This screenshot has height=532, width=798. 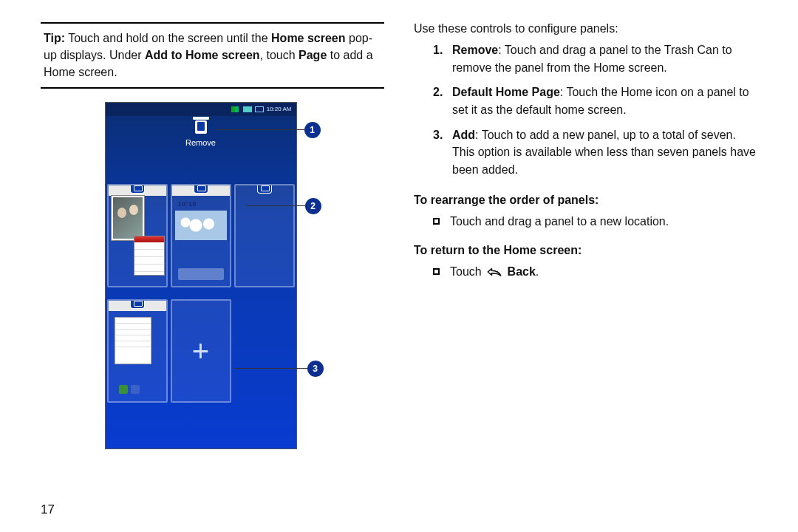 What do you see at coordinates (313, 55) in the screenshot?
I see `tip-bold-3: Page` at bounding box center [313, 55].